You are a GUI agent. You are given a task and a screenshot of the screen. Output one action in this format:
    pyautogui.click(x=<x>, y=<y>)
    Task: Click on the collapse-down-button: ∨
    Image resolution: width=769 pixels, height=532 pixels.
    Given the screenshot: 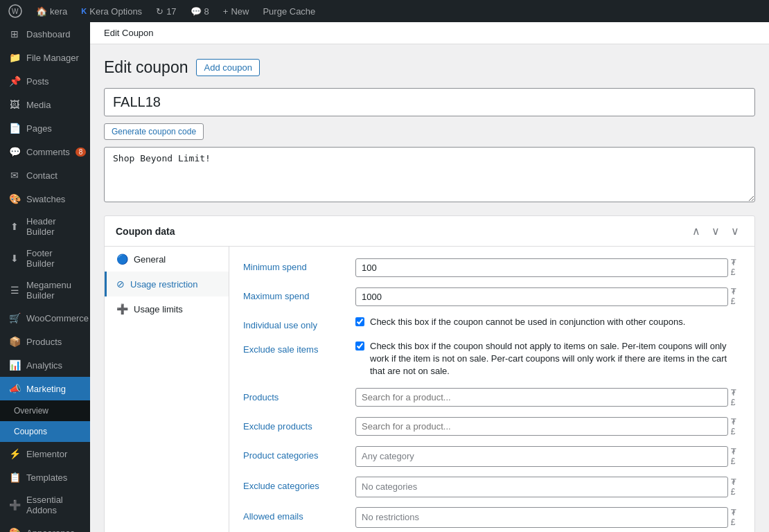 What is the action you would take?
    pyautogui.click(x=716, y=231)
    